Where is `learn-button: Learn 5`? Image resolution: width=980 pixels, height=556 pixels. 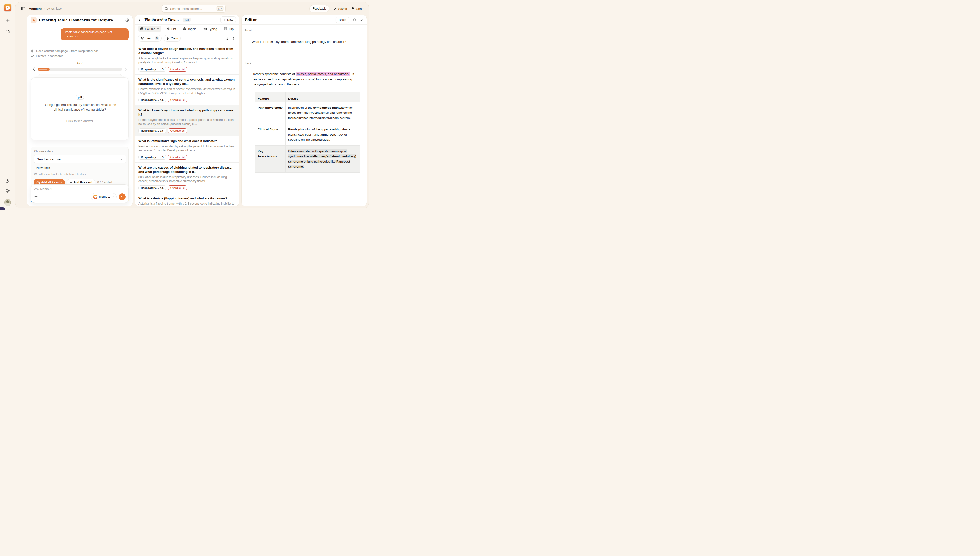 learn-button: Learn 5 is located at coordinates (150, 38).